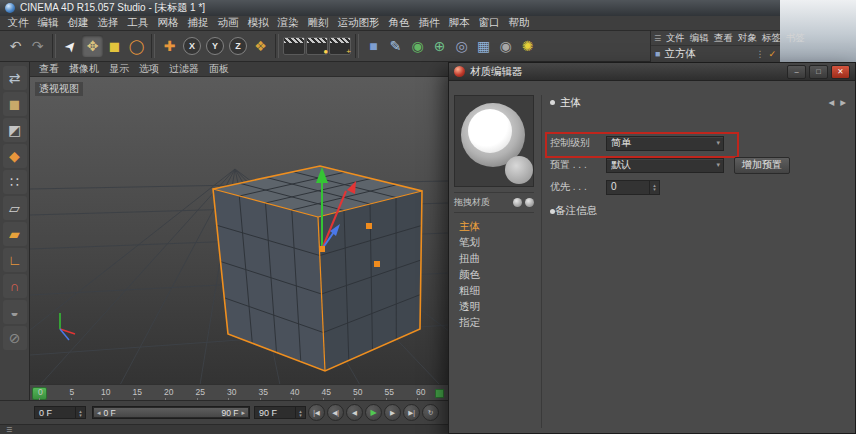  I want to click on menubar-item: 雕刻, so click(318, 23).